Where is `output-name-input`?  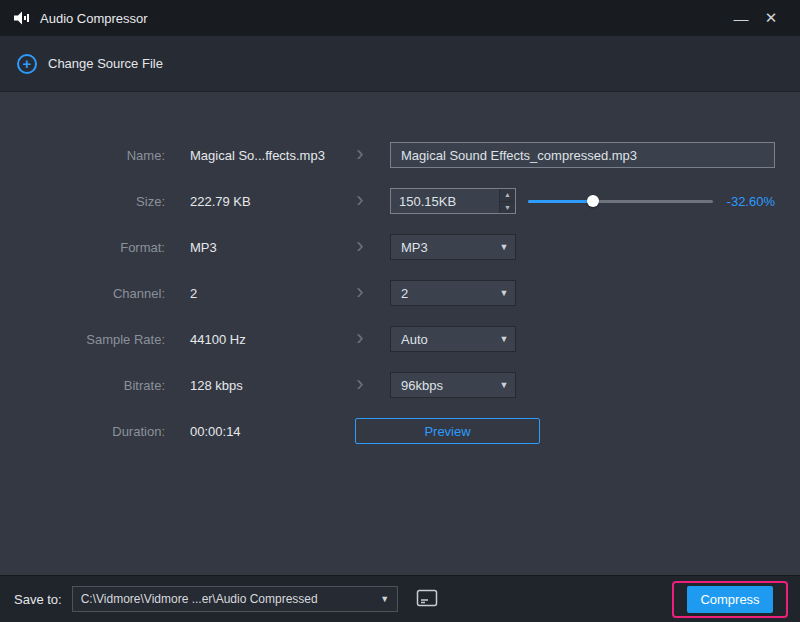
output-name-input is located at coordinates (582, 155).